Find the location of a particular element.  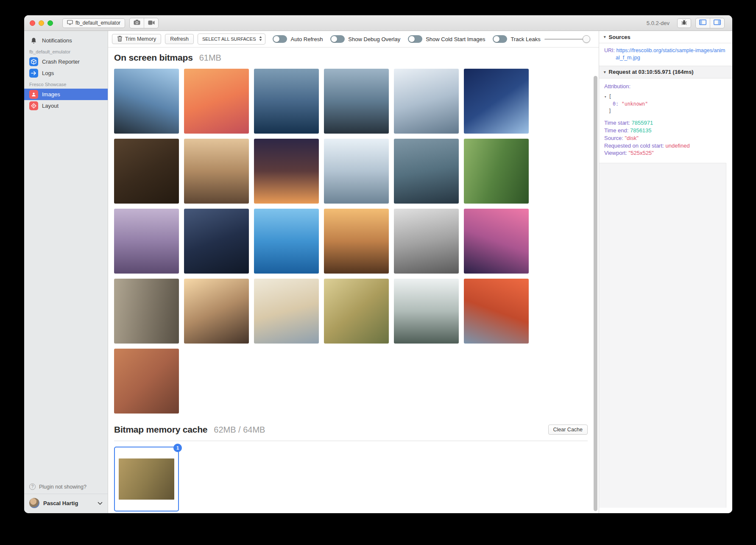

toolbar-toggles: Auto RefreshShow Debug OverlayShow Cold … is located at coordinates (406, 39).